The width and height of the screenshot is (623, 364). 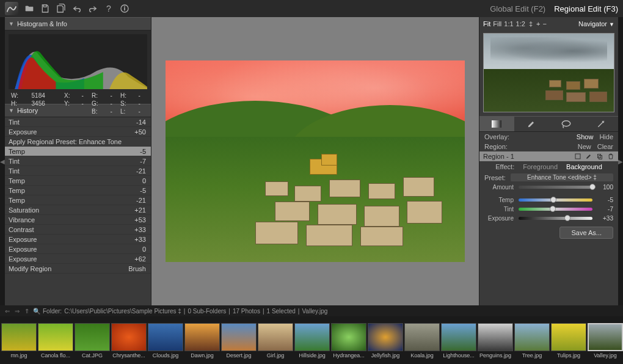 I want to click on history-item: Contrast+33, so click(x=78, y=230).